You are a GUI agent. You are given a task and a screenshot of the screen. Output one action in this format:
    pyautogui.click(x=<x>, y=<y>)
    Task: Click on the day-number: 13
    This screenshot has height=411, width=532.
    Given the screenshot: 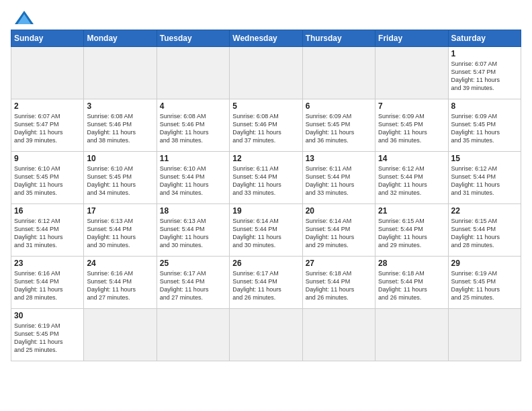 What is the action you would take?
    pyautogui.click(x=339, y=158)
    